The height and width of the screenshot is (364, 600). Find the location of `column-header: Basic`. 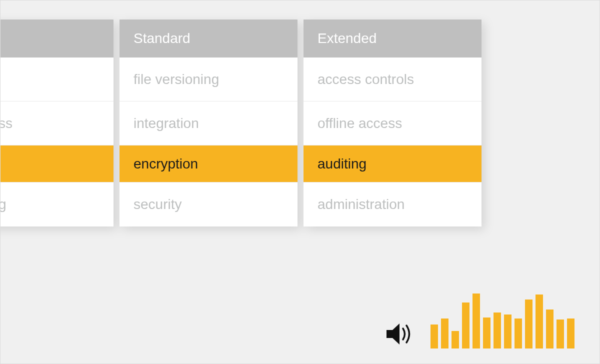

column-header: Basic is located at coordinates (57, 38).